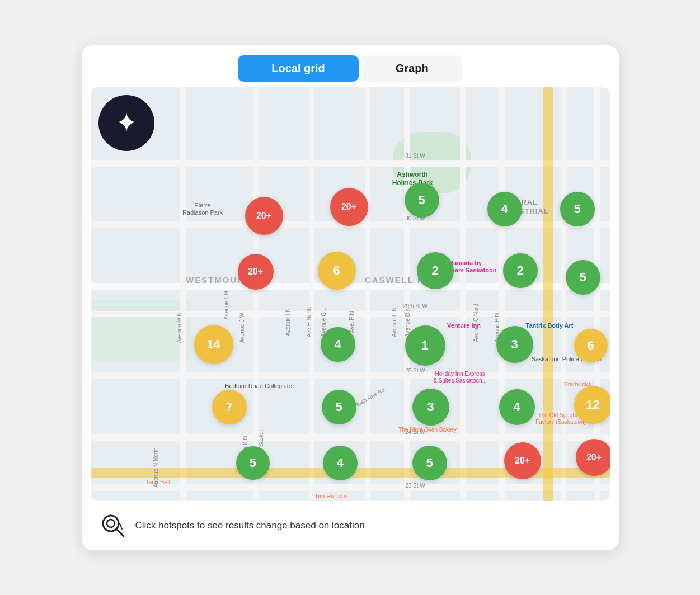  Describe the element at coordinates (593, 457) in the screenshot. I see `hotspot-h25: 20+` at that location.